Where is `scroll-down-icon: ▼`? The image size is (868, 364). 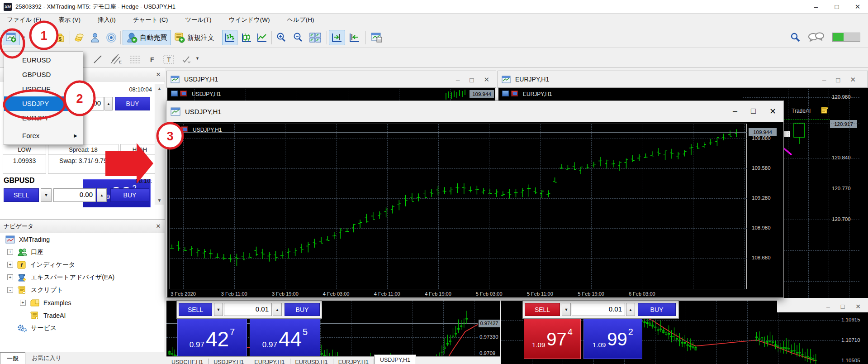 scroll-down-icon: ▼ is located at coordinates (159, 200).